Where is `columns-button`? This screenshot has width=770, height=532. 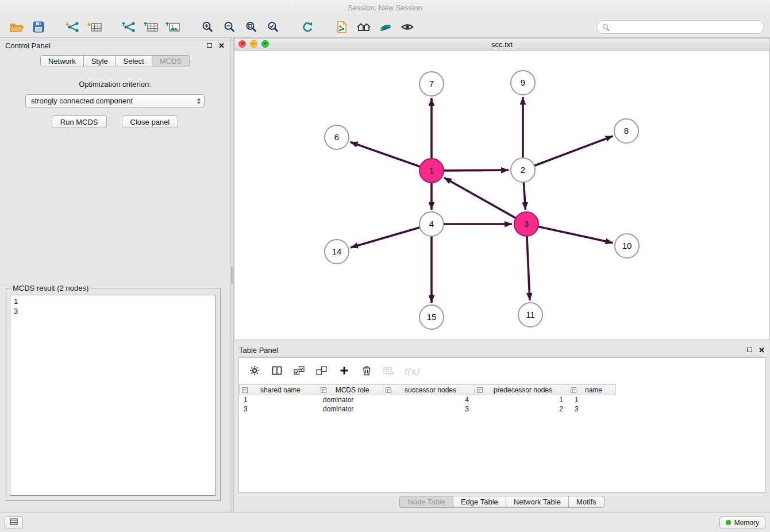 columns-button is located at coordinates (277, 371).